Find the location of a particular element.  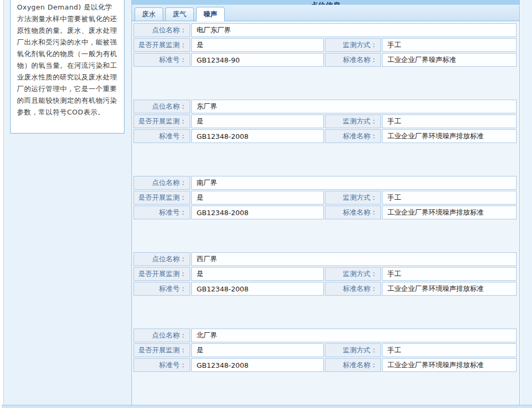

cod-description-text: Oxygen Demand) 是以化学方法测量水样中需要被氧化的还原性物质的量。… is located at coordinates (68, 60).